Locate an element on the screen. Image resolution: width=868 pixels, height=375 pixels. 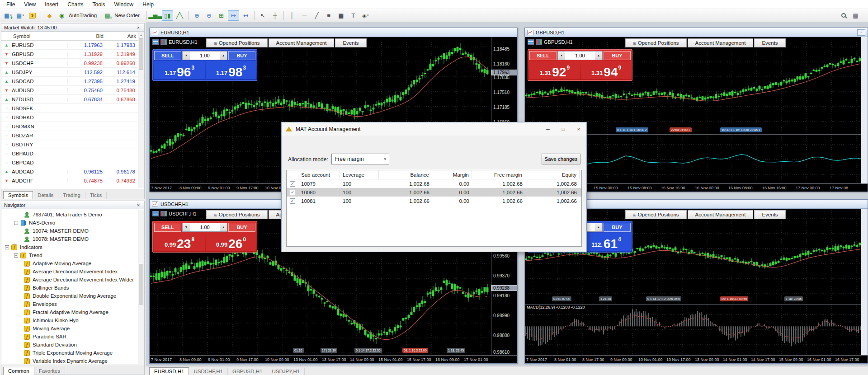
market-watch-row-usdhkd: ○USDHKD is located at coordinates (73, 117).